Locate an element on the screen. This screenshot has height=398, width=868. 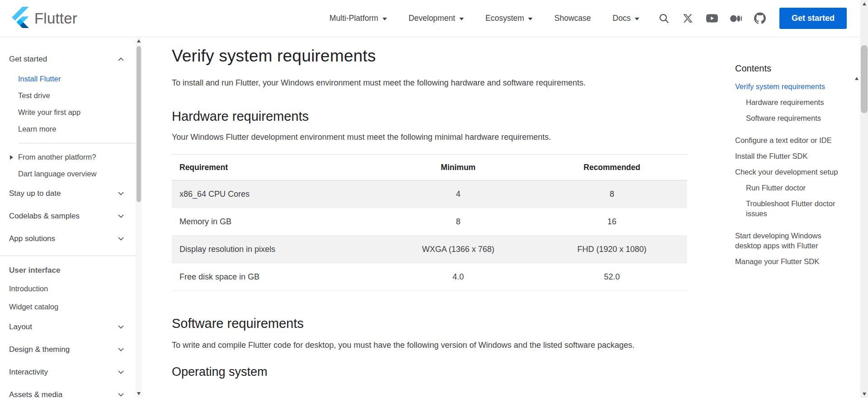
content-scrollbar is located at coordinates (856, 236).